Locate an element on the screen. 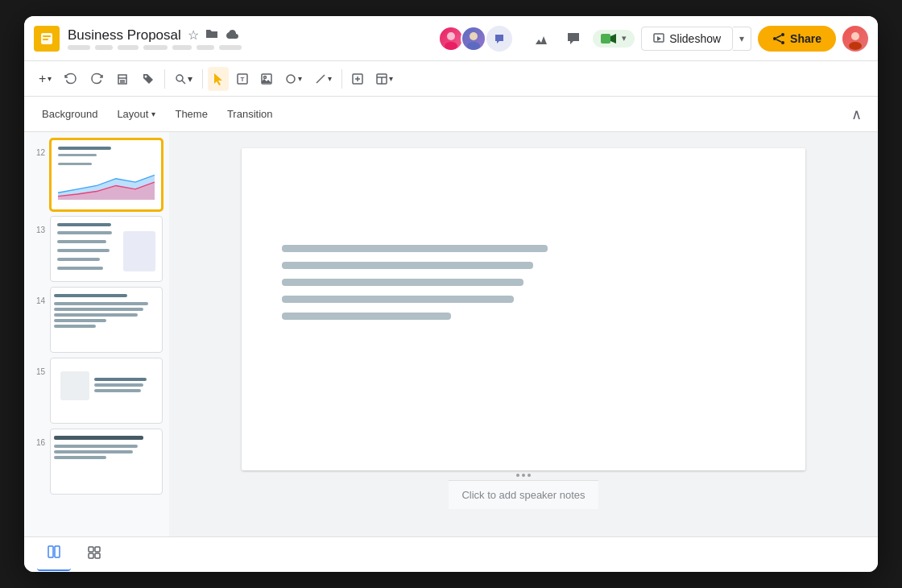 The height and width of the screenshot is (588, 902). analytics-icon-btn is located at coordinates (541, 39).